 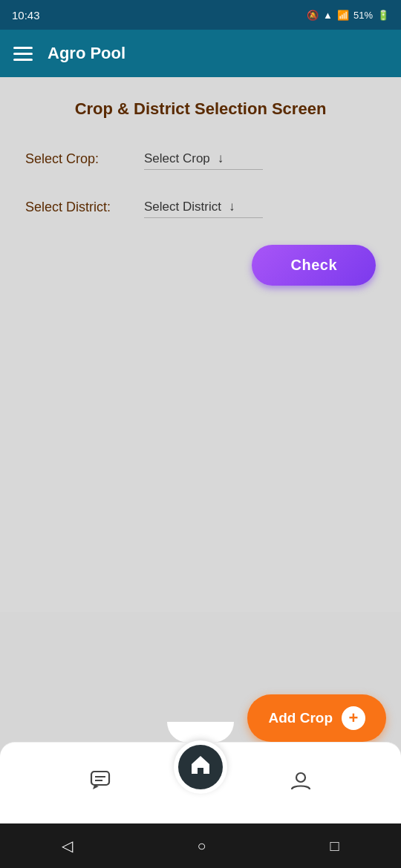 I want to click on bottom-nav, so click(x=200, y=783).